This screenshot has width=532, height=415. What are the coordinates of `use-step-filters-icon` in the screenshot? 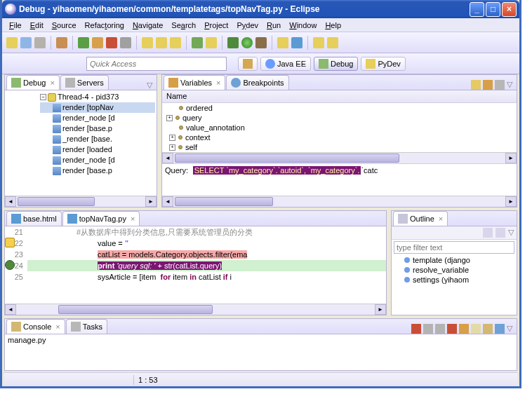 It's located at (211, 43).